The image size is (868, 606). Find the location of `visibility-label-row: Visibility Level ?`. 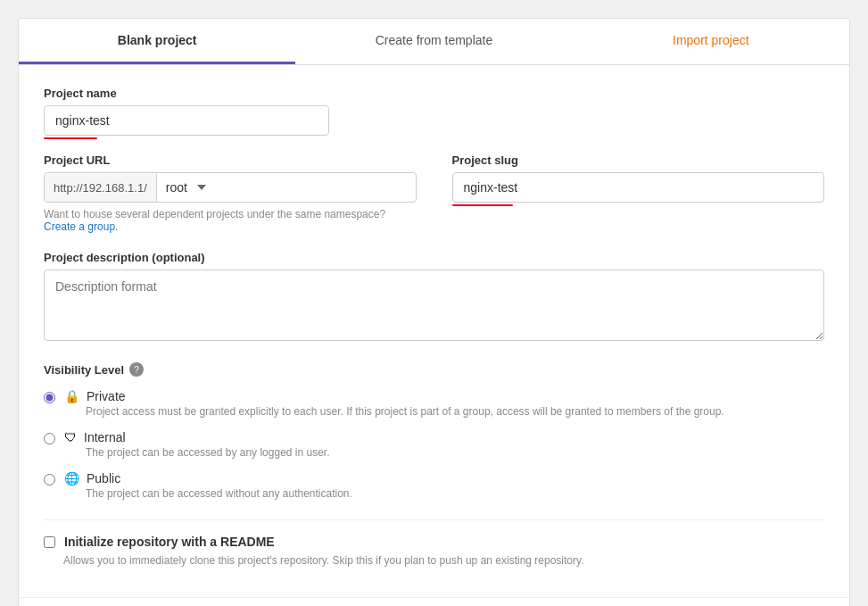

visibility-label-row: Visibility Level ? is located at coordinates (434, 369).